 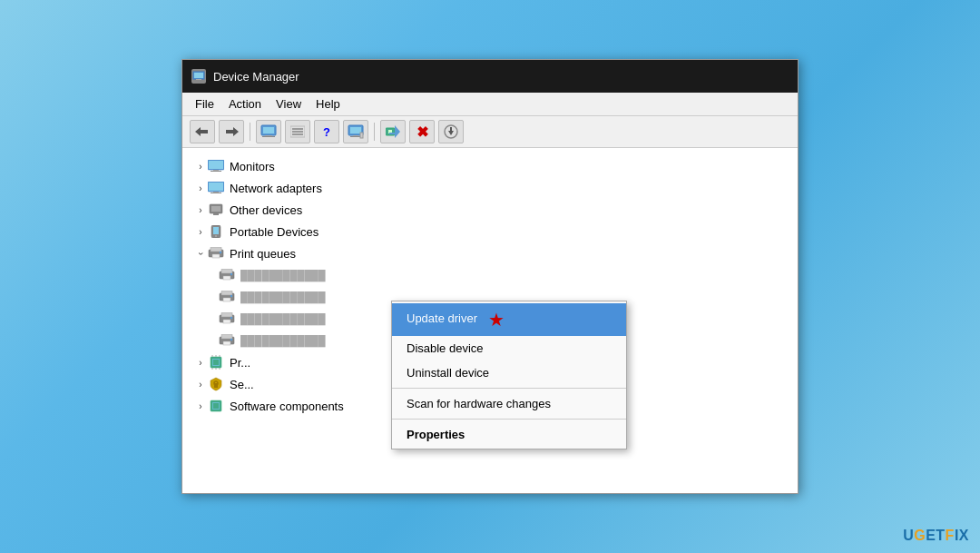 I want to click on menu-file: File, so click(x=205, y=104).